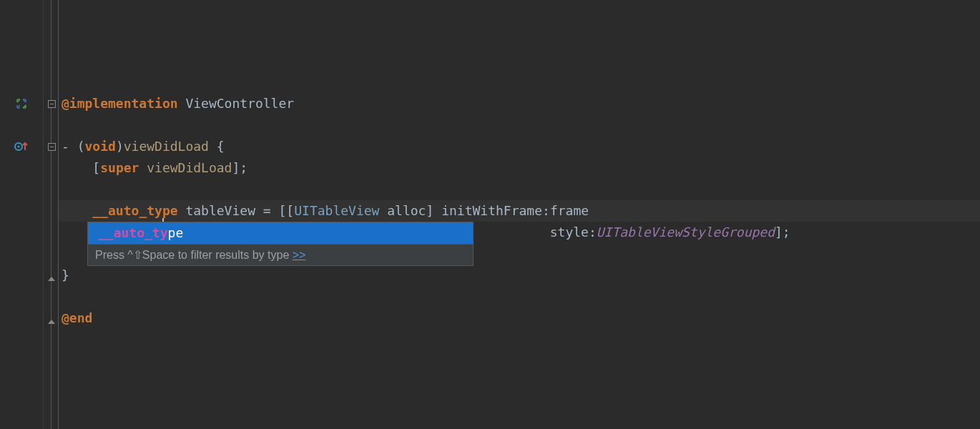  I want to click on keyword-super: super, so click(119, 167).